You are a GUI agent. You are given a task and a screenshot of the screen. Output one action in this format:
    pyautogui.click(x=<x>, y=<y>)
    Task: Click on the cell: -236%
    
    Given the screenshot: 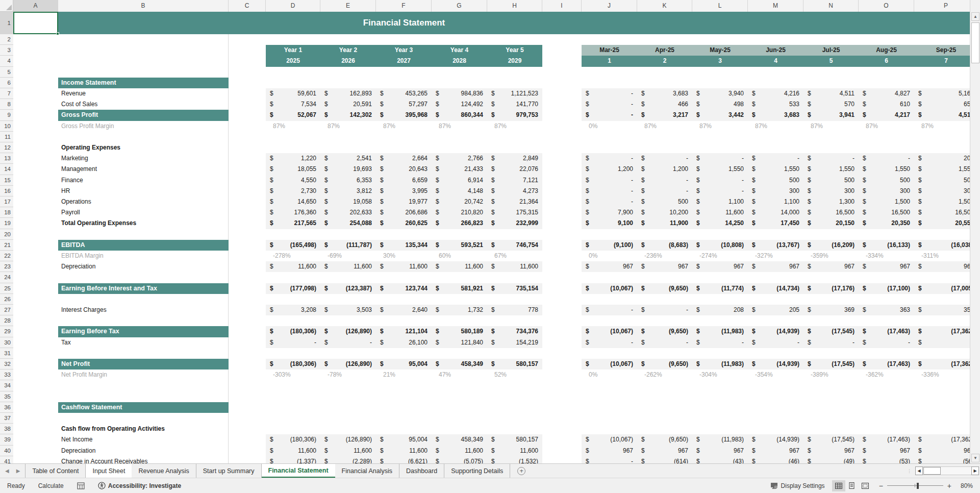 What is the action you would take?
    pyautogui.click(x=665, y=256)
    